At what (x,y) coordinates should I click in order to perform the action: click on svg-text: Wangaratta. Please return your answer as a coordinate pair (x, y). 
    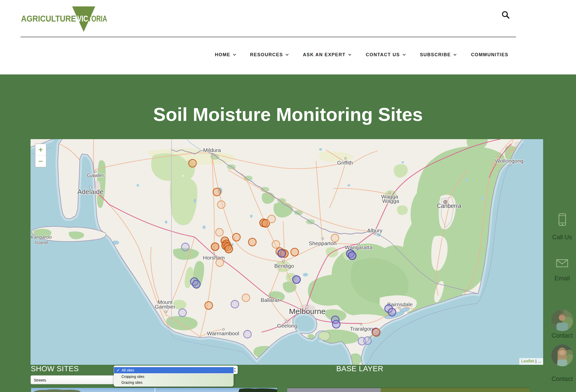
    Looking at the image, I should click on (359, 247).